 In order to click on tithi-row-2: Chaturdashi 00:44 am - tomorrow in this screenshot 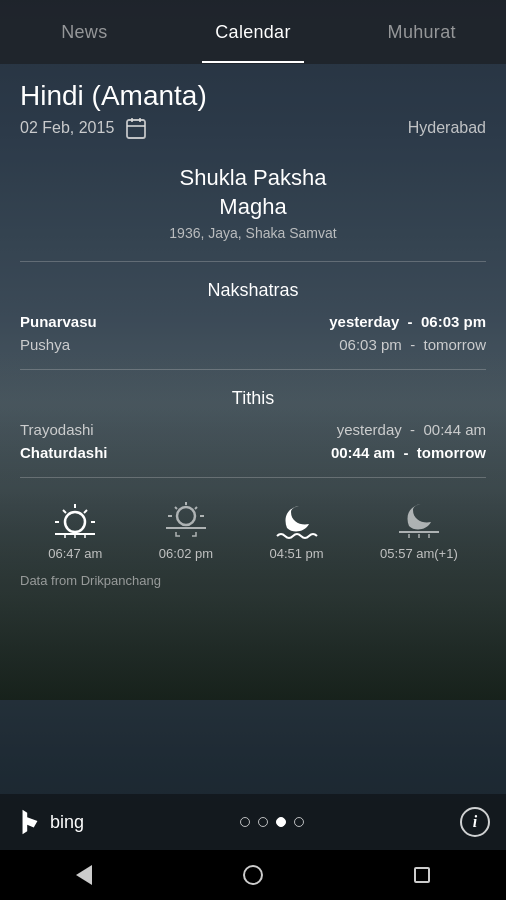, I will do `click(253, 452)`.